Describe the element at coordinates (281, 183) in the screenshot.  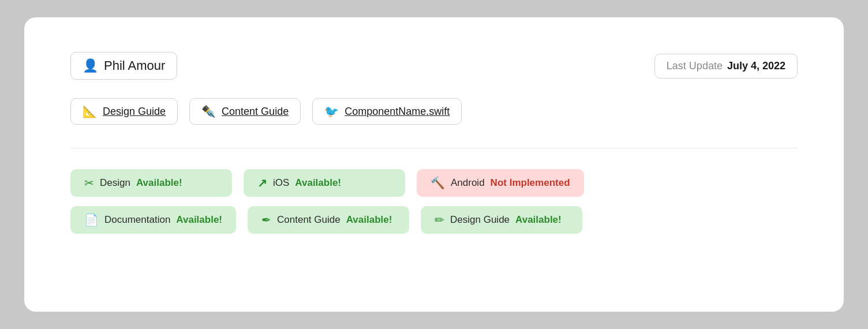
I see `ios-status-label: iOS` at that location.